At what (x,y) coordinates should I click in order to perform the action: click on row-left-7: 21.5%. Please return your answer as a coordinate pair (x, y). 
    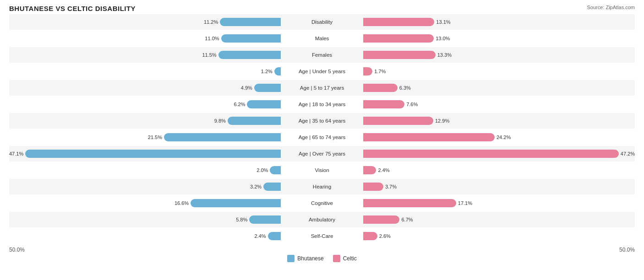
    Looking at the image, I should click on (145, 137).